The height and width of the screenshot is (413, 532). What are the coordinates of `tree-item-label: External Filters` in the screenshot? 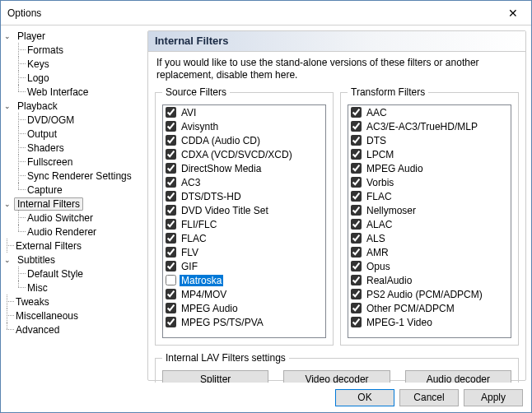 It's located at (49, 246).